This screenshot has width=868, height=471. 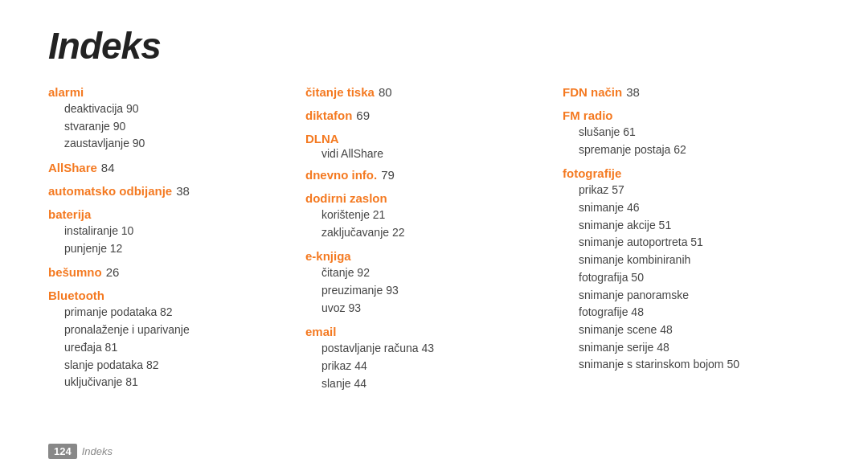 I want to click on entry-title-dlna: DLNA, so click(x=322, y=138).